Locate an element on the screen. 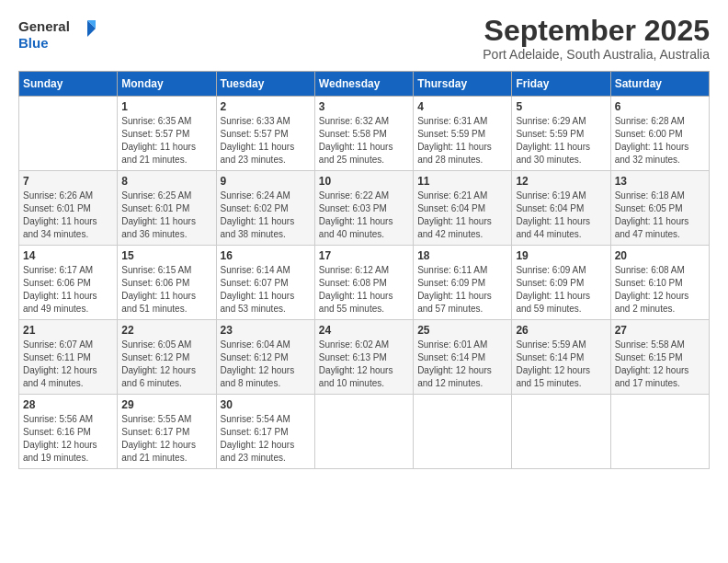  day-number: 20 is located at coordinates (660, 256).